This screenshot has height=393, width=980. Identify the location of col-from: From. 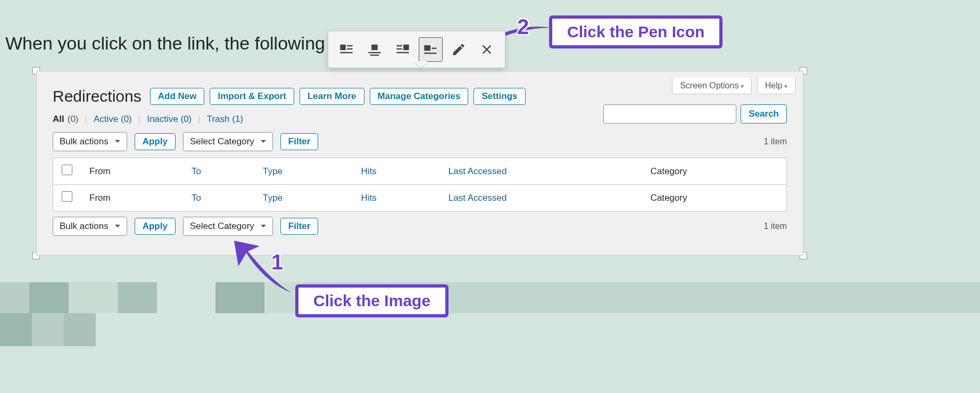
(132, 171).